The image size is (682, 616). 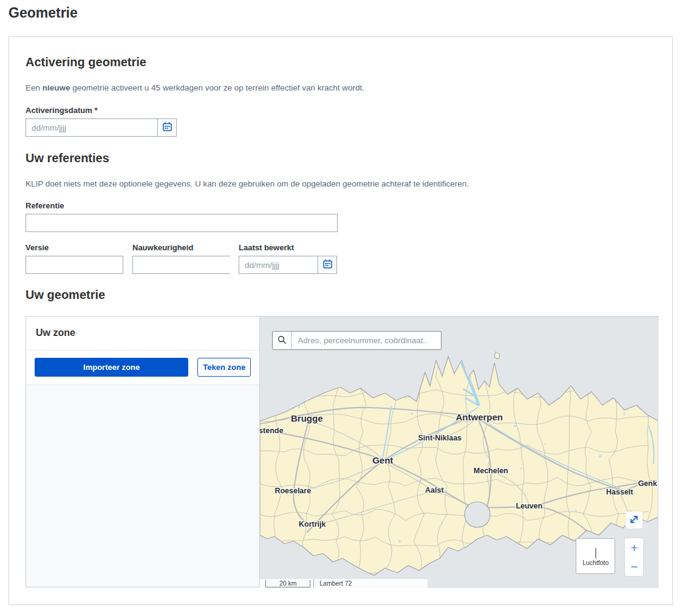 I want to click on map-search, so click(x=357, y=340).